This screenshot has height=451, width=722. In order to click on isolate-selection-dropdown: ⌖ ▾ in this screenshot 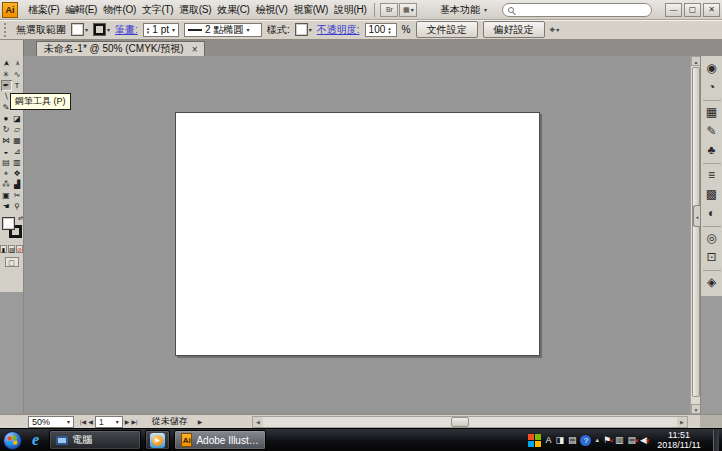, I will do `click(555, 30)`.